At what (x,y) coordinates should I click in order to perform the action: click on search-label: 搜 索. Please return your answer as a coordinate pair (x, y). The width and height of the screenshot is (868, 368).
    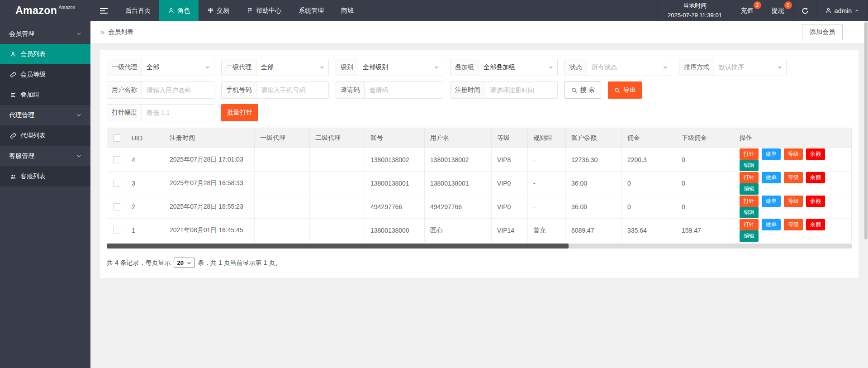
    Looking at the image, I should click on (588, 90).